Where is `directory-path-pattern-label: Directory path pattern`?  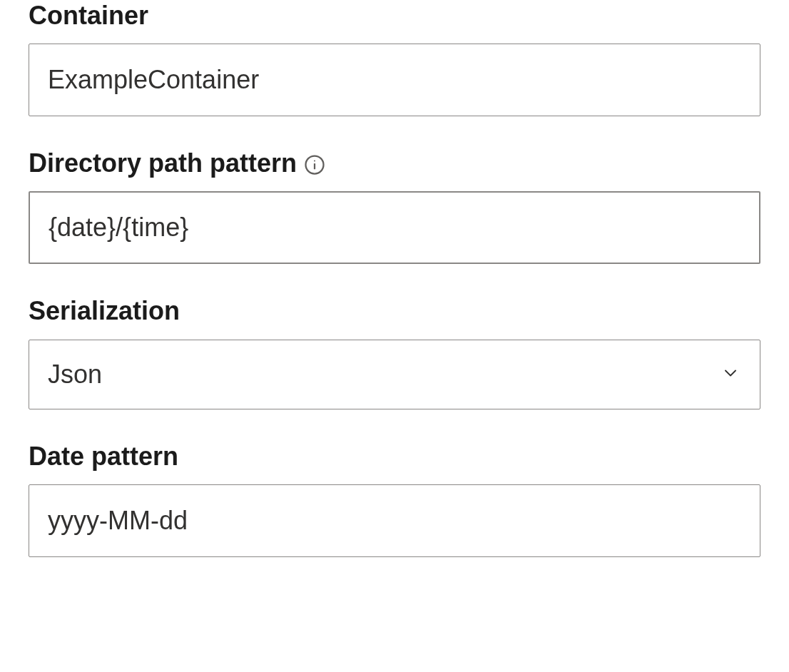
directory-path-pattern-label: Directory path pattern is located at coordinates (163, 163).